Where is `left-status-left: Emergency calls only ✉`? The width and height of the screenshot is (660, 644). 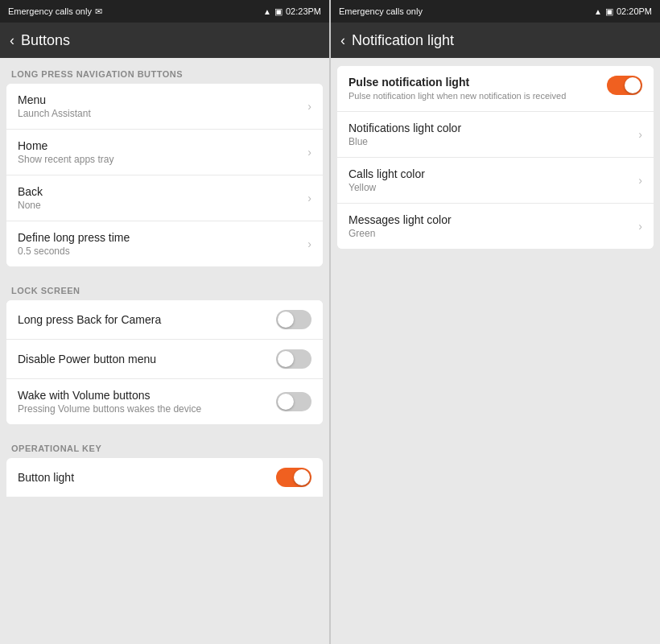
left-status-left: Emergency calls only ✉ is located at coordinates (55, 11).